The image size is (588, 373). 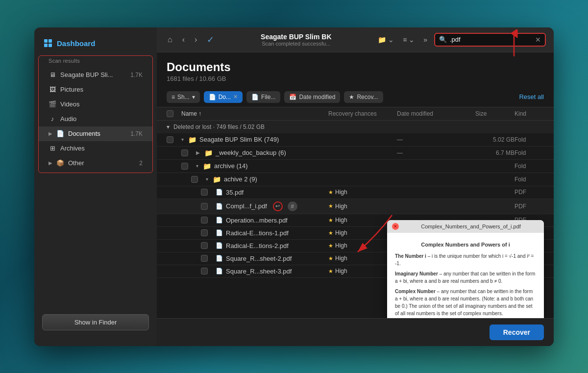 What do you see at coordinates (355, 179) in the screenshot?
I see `table-row: ▾ 📁 achive 2 (9) Fold` at bounding box center [355, 179].